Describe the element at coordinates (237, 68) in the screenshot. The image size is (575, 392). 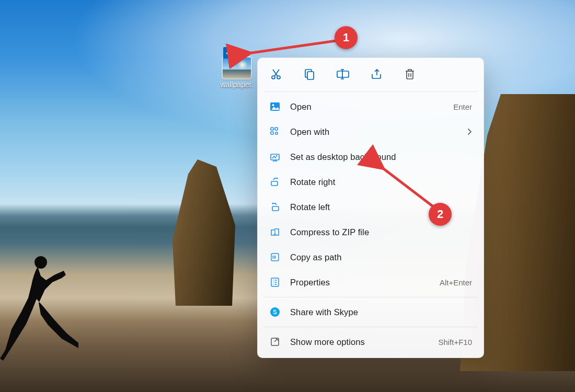
I see `file-thumbnail` at that location.